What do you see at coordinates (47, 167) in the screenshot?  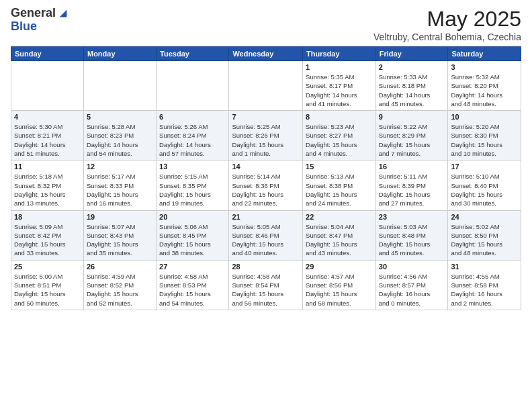 I see `day-number: 11` at bounding box center [47, 167].